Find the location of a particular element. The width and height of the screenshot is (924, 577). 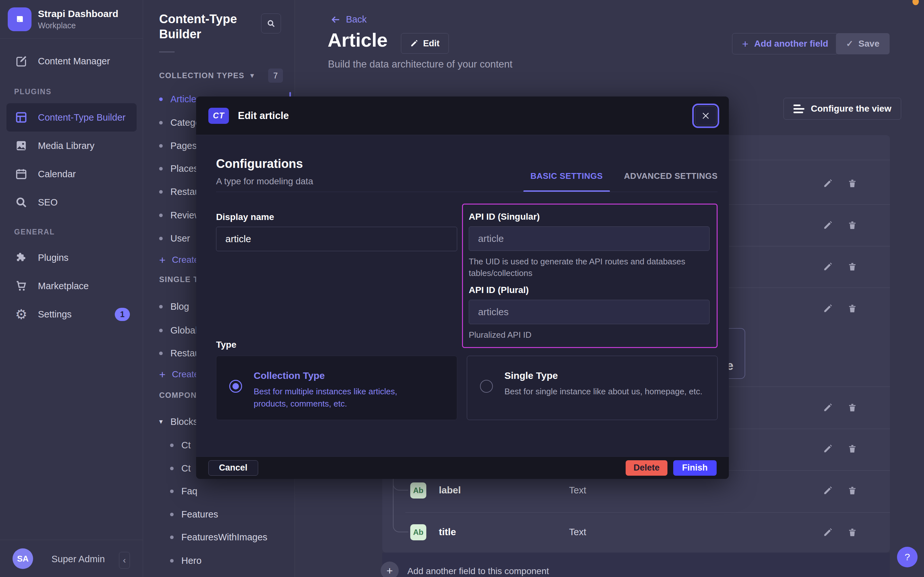

field-type: Text is located at coordinates (577, 532).